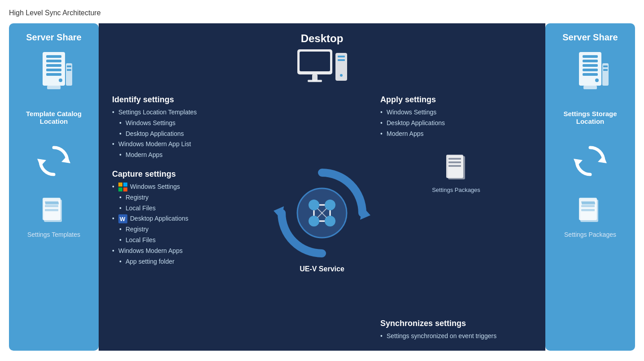  I want to click on left-server-icon, so click(54, 75).